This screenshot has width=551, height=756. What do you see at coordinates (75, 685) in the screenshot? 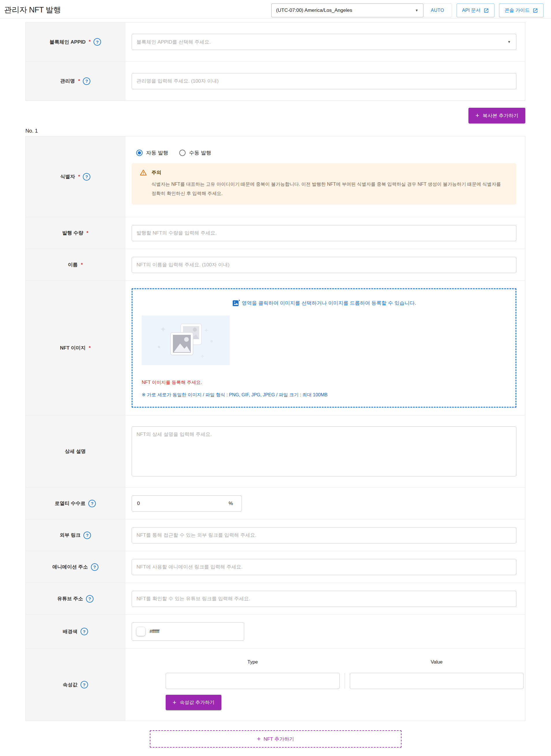
I see `attributes-label-cell: 속성값 ?` at bounding box center [75, 685].